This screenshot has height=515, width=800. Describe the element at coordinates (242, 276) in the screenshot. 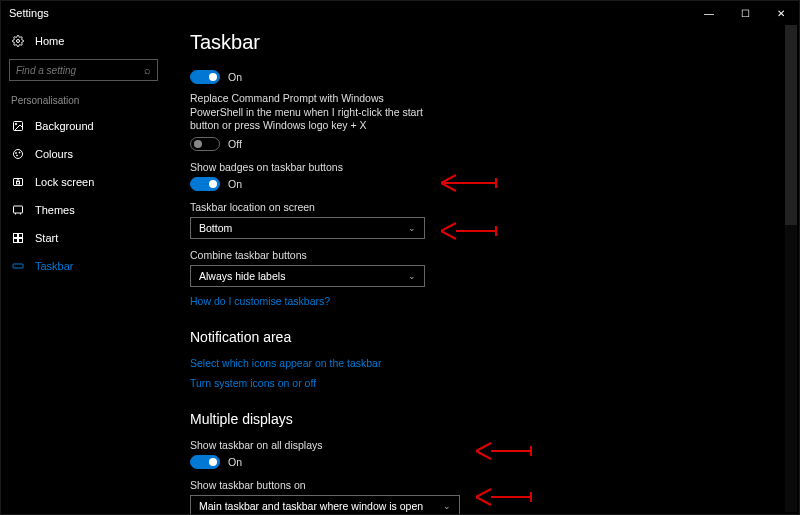

I see `combine-value: Always hide labels` at that location.